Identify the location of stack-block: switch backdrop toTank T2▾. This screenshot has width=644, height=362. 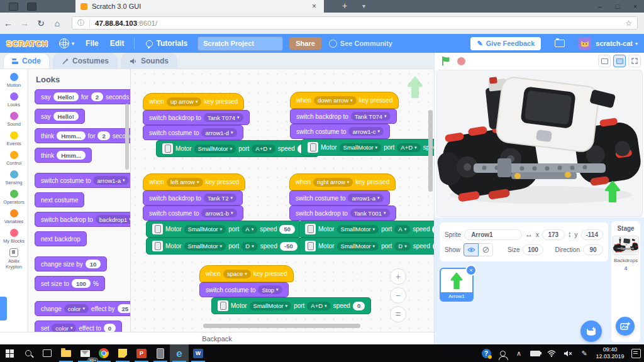
(192, 198).